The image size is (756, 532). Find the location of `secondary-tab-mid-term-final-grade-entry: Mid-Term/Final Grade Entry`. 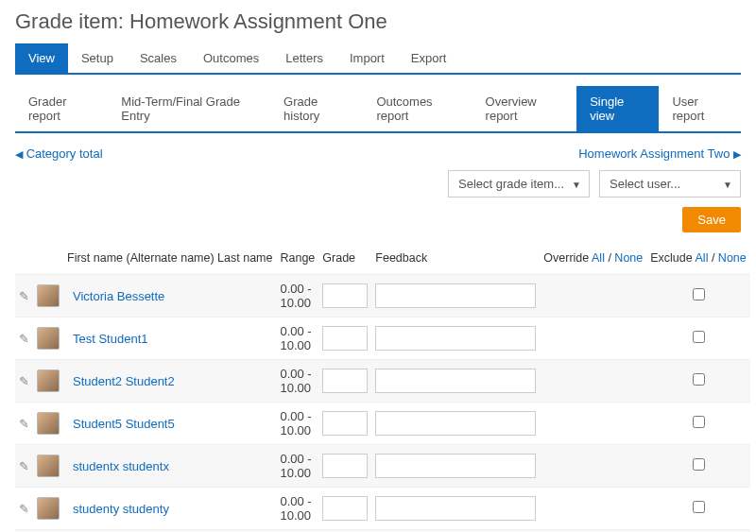

secondary-tab-mid-term-final-grade-entry: Mid-Term/Final Grade Entry is located at coordinates (189, 109).